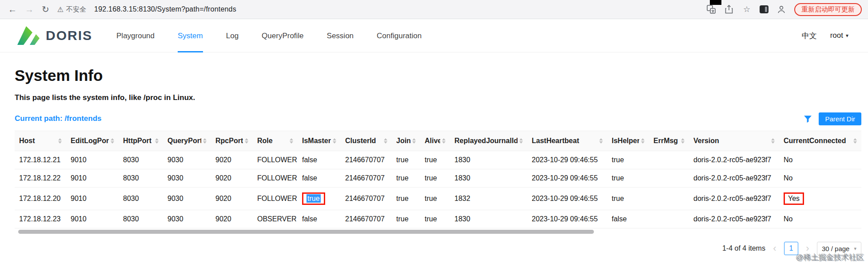  What do you see at coordinates (628, 141) in the screenshot?
I see `column-header-ishelper: IsHelper` at bounding box center [628, 141].